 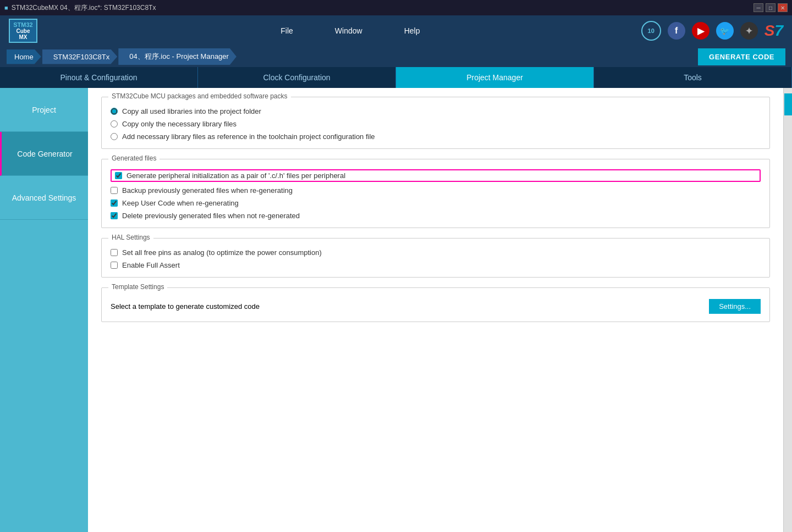 What do you see at coordinates (495, 77) in the screenshot?
I see `tab-project-manager: Project Manager` at bounding box center [495, 77].